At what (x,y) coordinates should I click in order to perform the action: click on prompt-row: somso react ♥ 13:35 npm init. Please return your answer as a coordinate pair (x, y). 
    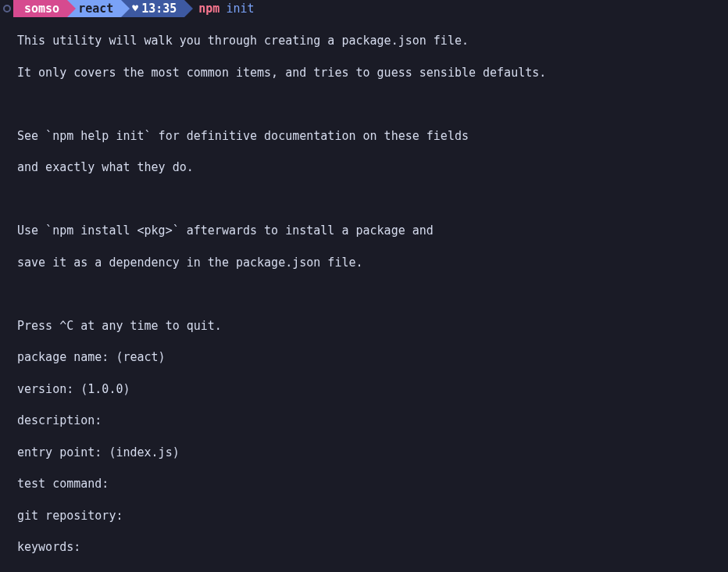
    Looking at the image, I should click on (364, 9).